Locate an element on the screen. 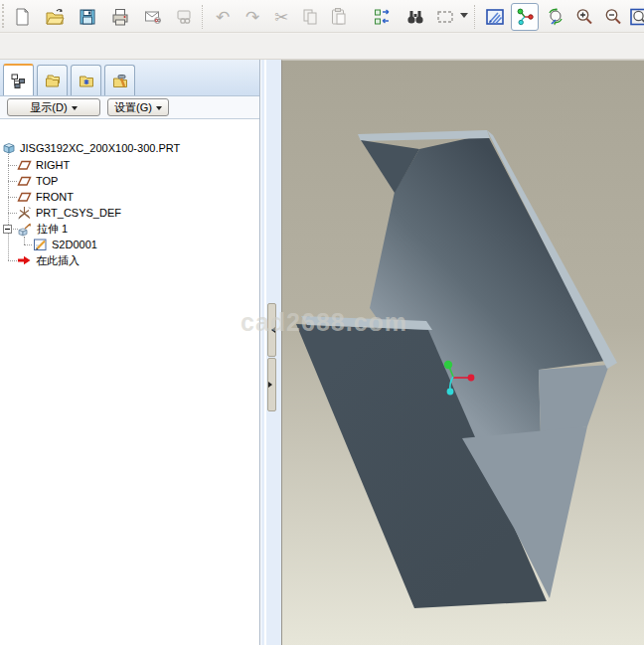 The width and height of the screenshot is (644, 645). spin-center-icon is located at coordinates (525, 17).